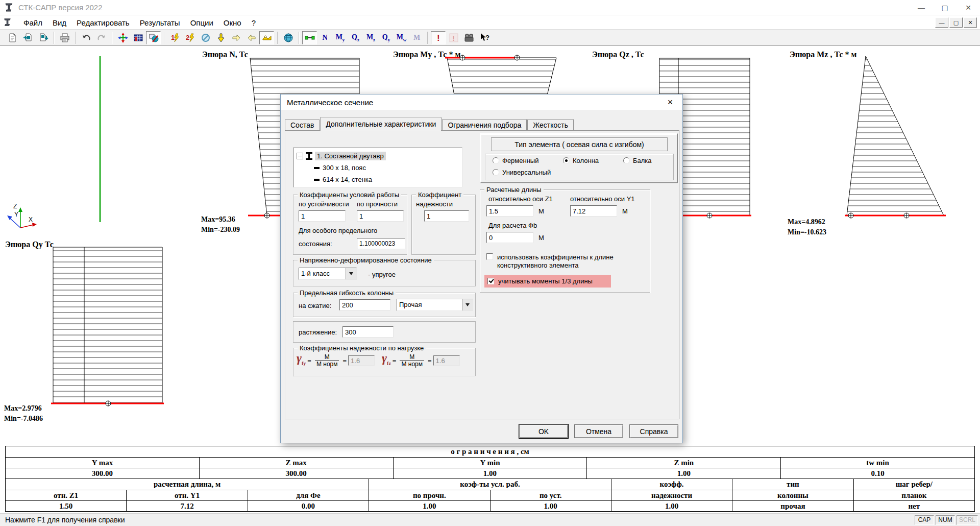  I want to click on globe-icon, so click(288, 38).